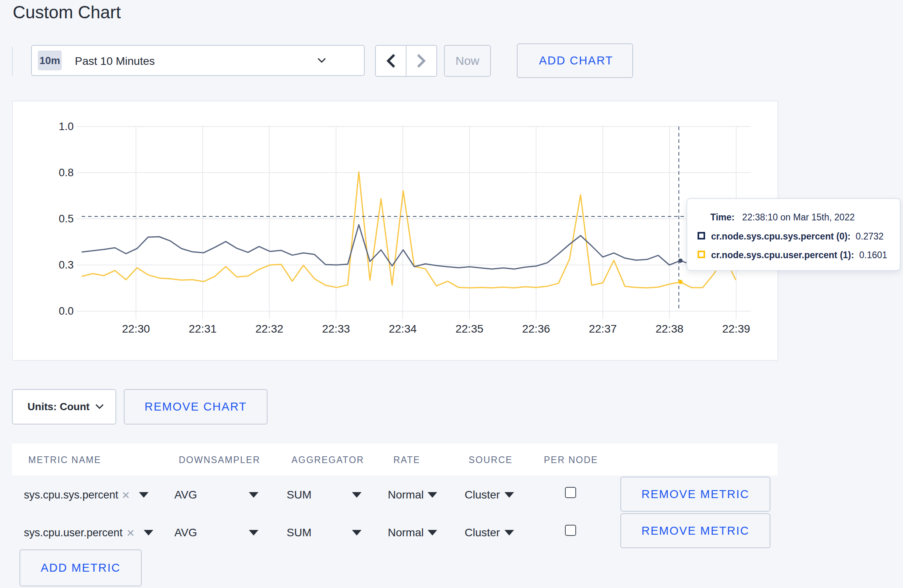 The height and width of the screenshot is (588, 903). I want to click on svg-text: 1.0, so click(66, 127).